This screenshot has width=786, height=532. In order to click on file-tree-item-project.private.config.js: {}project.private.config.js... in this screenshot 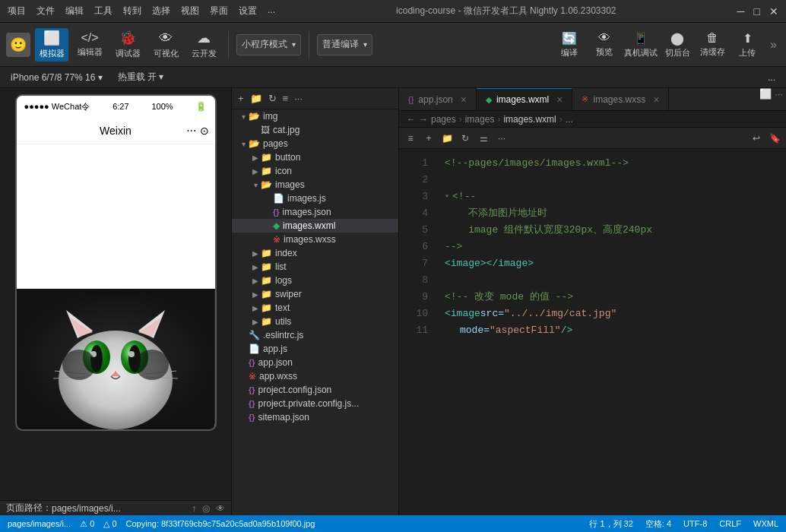, I will do `click(315, 404)`.